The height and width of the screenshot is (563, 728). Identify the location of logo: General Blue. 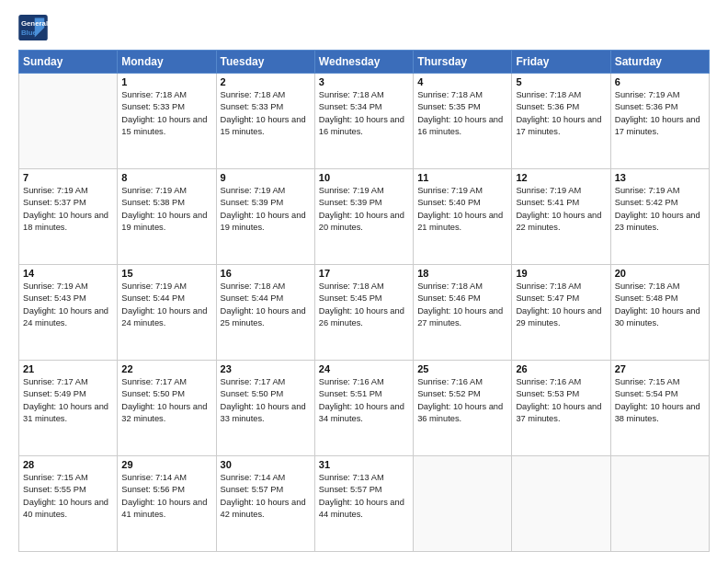
(35, 28).